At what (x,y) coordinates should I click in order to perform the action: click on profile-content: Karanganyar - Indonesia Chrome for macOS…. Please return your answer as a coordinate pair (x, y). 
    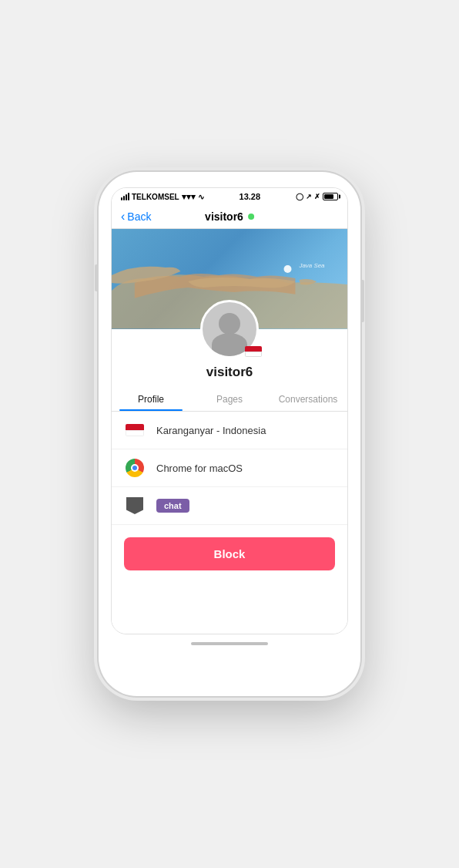
    Looking at the image, I should click on (230, 523).